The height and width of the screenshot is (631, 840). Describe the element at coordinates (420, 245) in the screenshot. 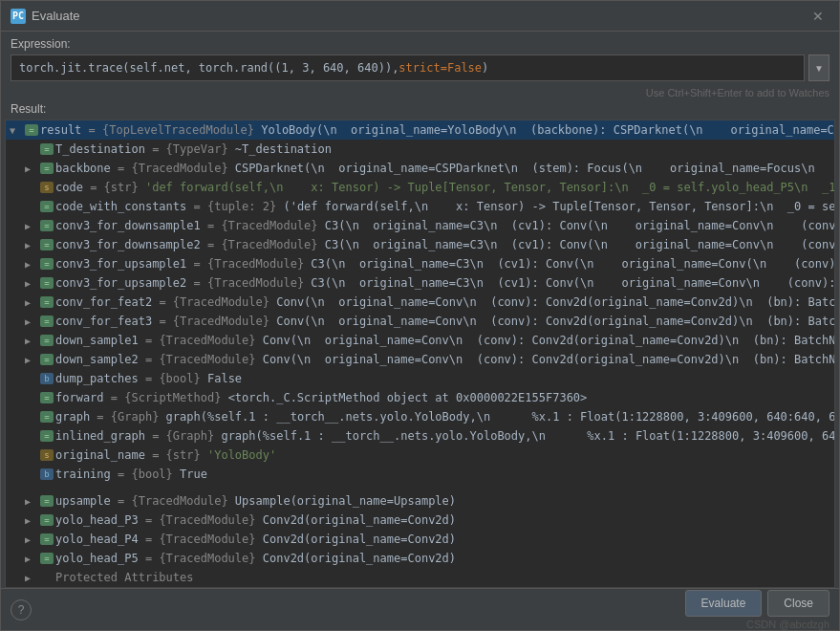

I see `tree-row: = conv3_for_downsample2 = {TracedModule}…` at that location.